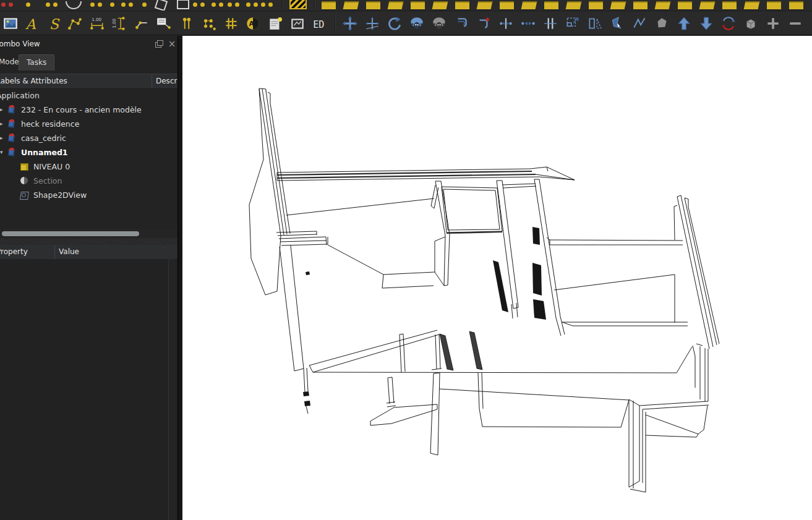 The image size is (812, 520). I want to click on arch-icon-5-icon, so click(98, 5).